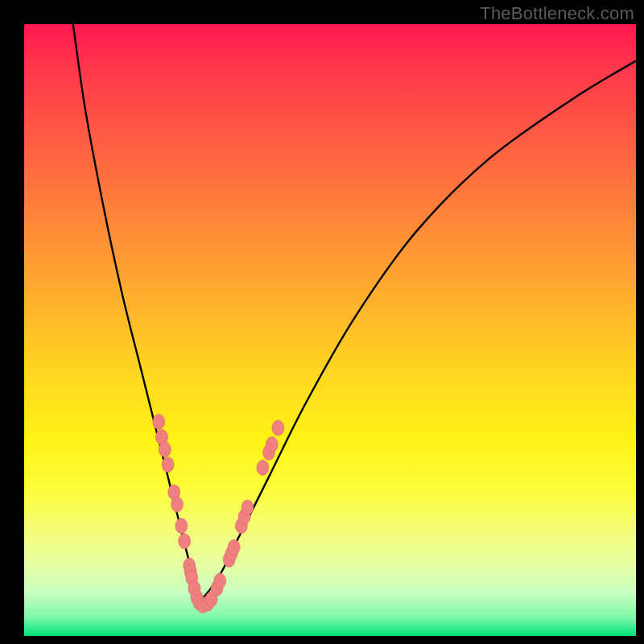  I want to click on curve-markers, so click(219, 514).